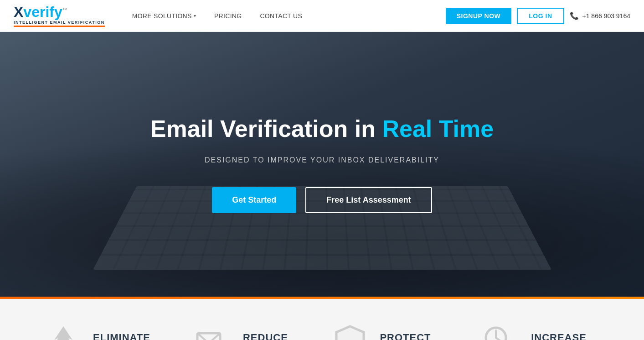 Image resolution: width=644 pixels, height=340 pixels. I want to click on hero-title: Email Verification in Real Time, so click(322, 129).